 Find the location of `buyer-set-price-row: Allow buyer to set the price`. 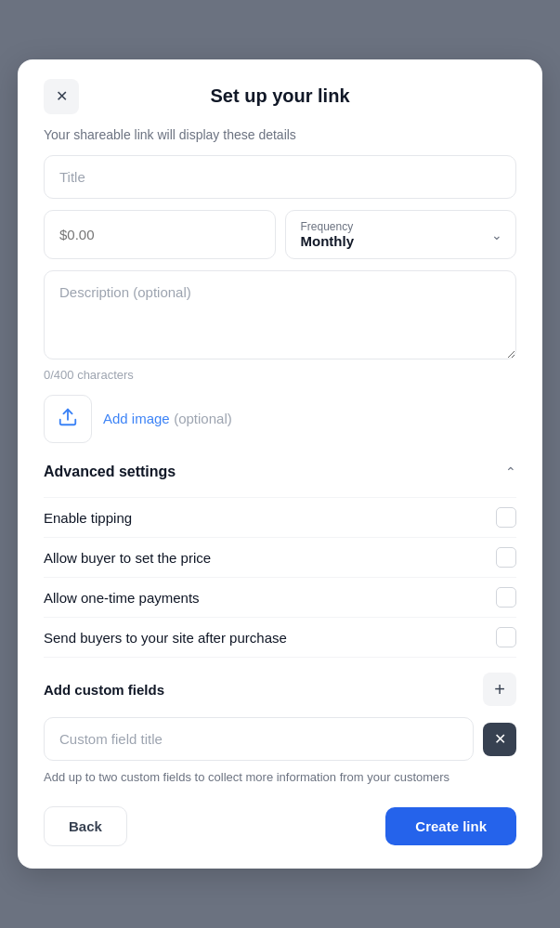

buyer-set-price-row: Allow buyer to set the price is located at coordinates (280, 557).